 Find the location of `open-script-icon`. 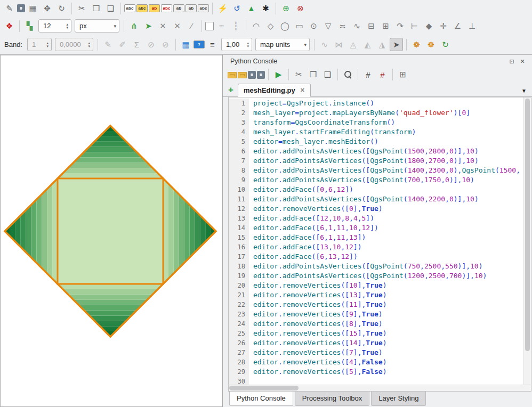

open-script-icon is located at coordinates (232, 75).